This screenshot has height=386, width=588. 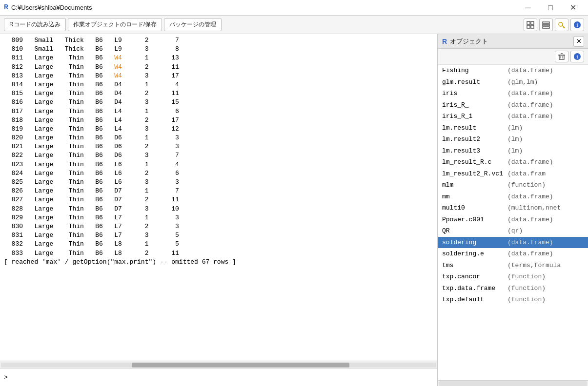 I want to click on object-panel-close-button: ✕, so click(x=579, y=41).